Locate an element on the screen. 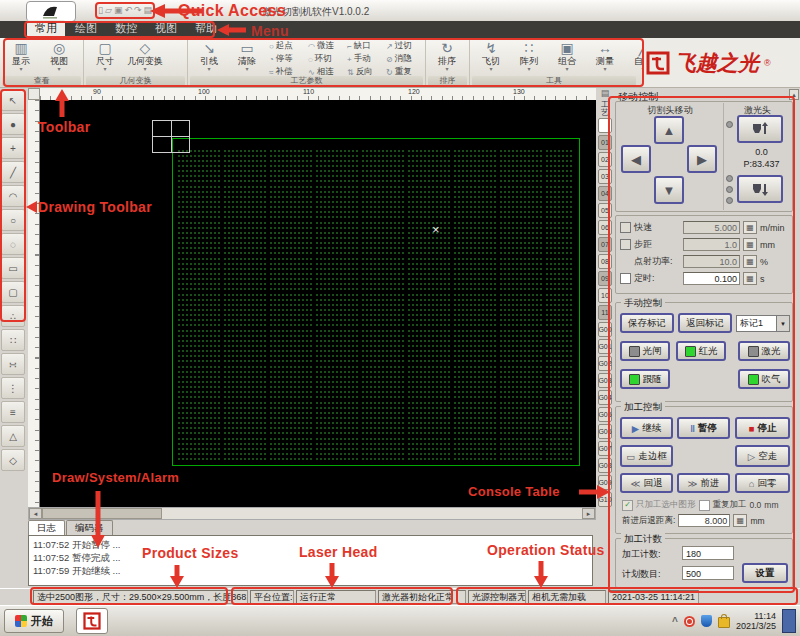 This screenshot has height=636, width=800. layer-G10: G10 is located at coordinates (605, 500).